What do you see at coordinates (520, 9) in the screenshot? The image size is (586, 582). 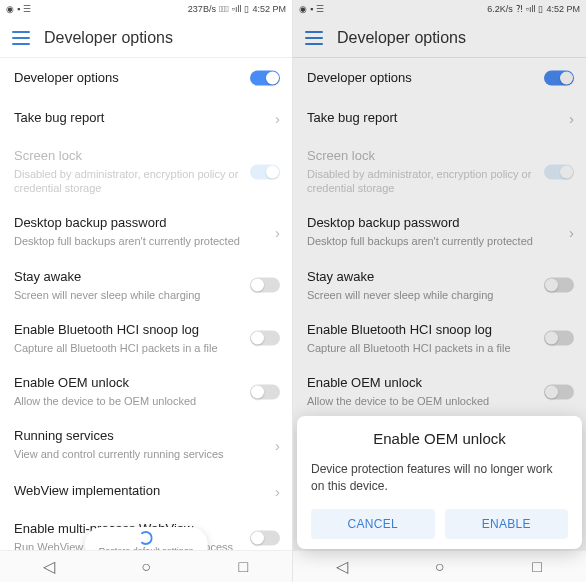 I see `wifi-icon: ⁈` at bounding box center [520, 9].